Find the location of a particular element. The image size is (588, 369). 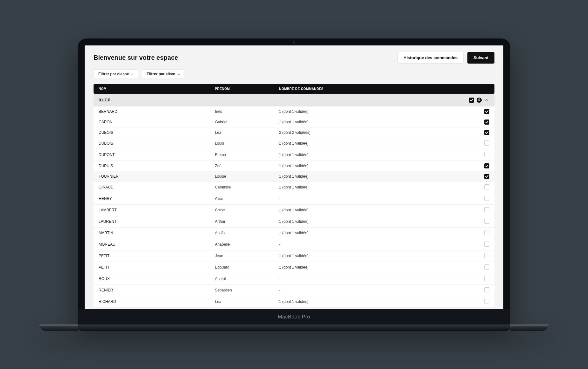

header-actions: Historique des commandes Suivant is located at coordinates (446, 58).